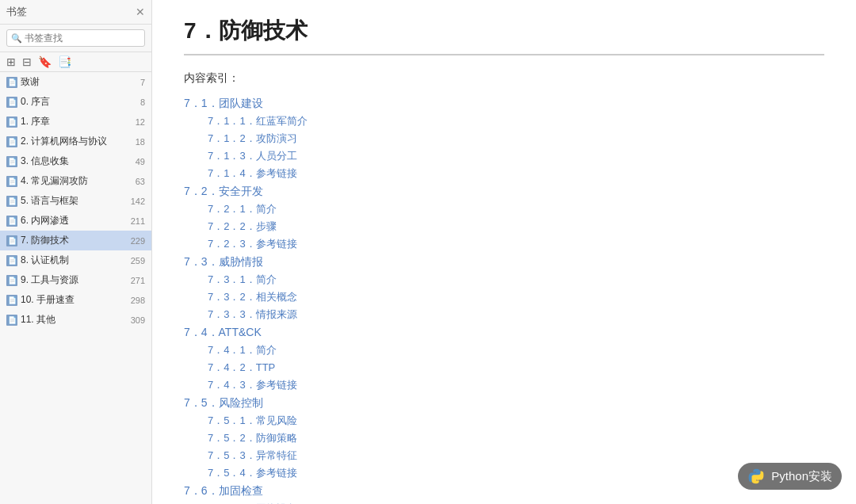 This screenshot has height=504, width=856. I want to click on toc-link-7.6: 7．6．加固检查, so click(224, 491).